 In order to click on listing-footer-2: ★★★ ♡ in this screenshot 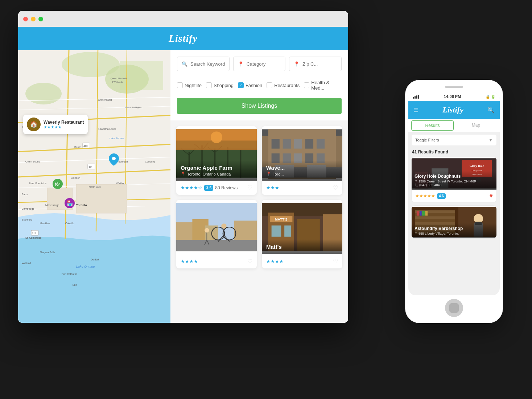, I will do `click(302, 188)`.